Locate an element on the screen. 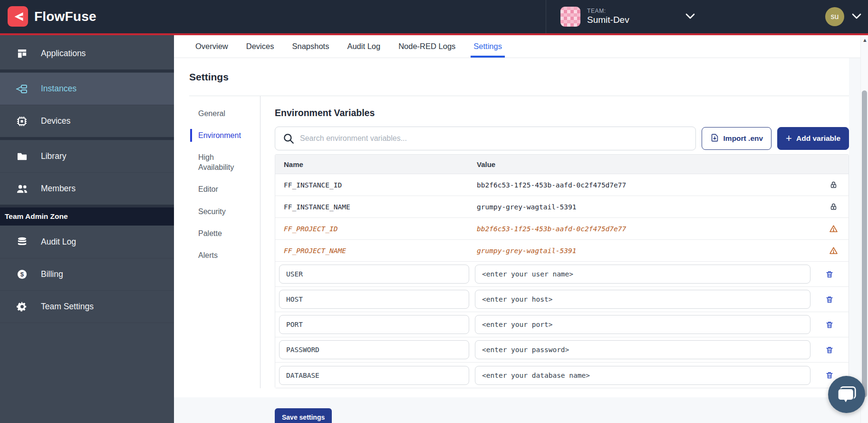  instances-icon is located at coordinates (22, 89).